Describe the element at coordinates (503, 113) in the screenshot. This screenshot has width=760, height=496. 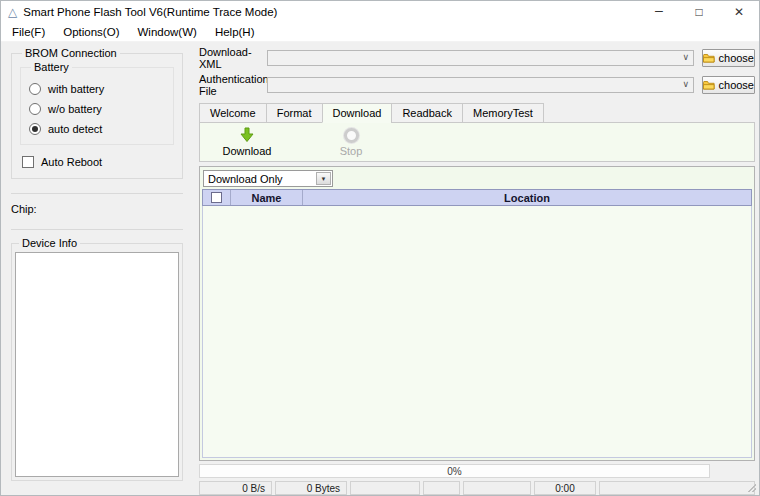
I see `tab-memorytest: MemoryTest` at that location.